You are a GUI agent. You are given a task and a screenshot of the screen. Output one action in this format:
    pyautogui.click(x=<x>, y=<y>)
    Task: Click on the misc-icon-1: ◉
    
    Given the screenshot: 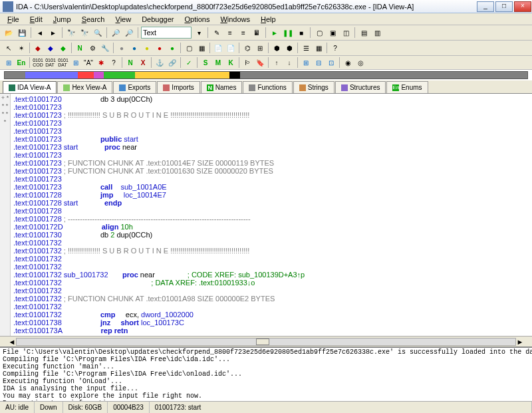 What is the action you would take?
    pyautogui.click(x=348, y=63)
    